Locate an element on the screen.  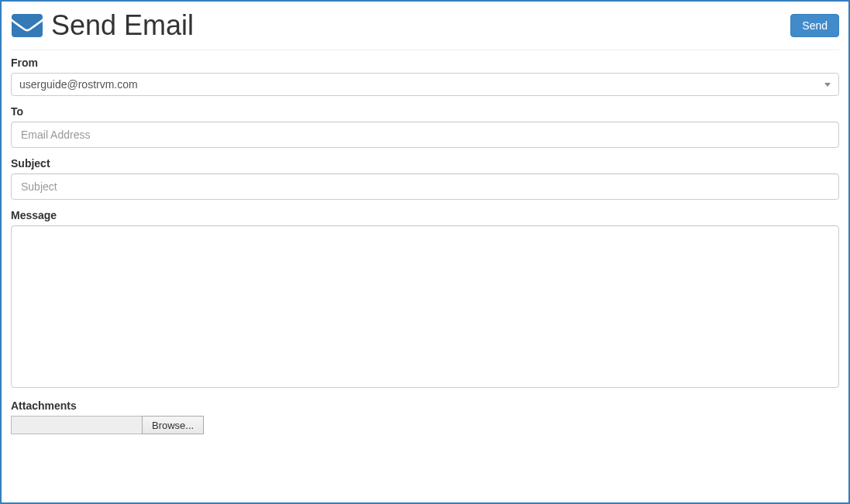
to-input is located at coordinates (425, 135).